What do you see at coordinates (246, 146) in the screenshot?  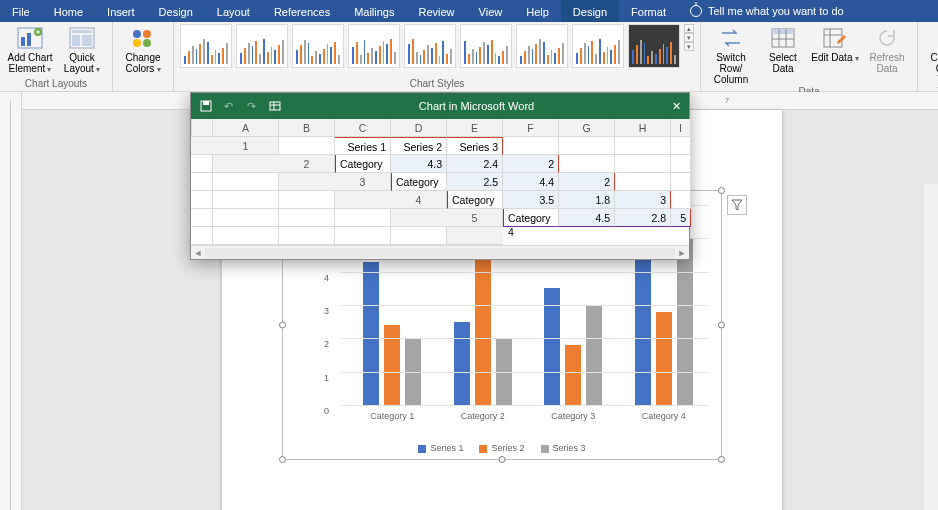 I see `row-header: 1` at bounding box center [246, 146].